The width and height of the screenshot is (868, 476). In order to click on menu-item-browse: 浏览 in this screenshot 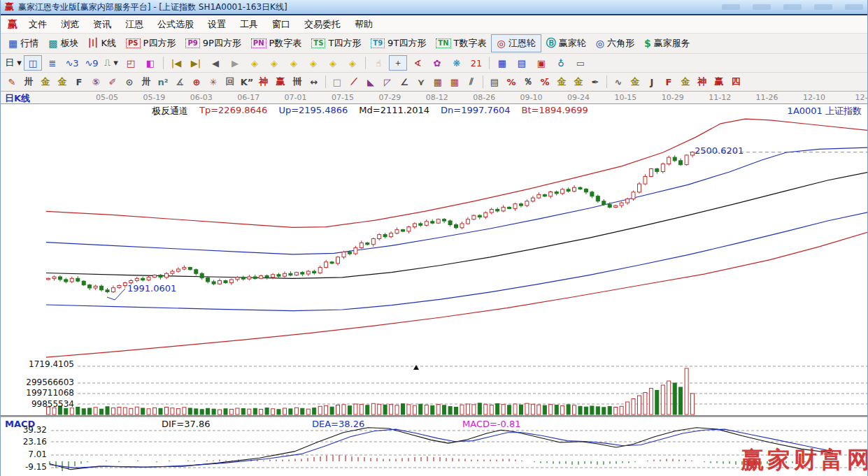, I will do `click(70, 24)`.